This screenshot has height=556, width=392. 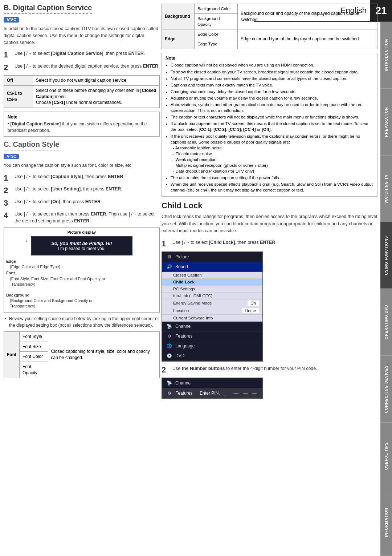 What do you see at coordinates (212, 326) in the screenshot?
I see `menu-item-channel: 📡 Channel` at bounding box center [212, 326].